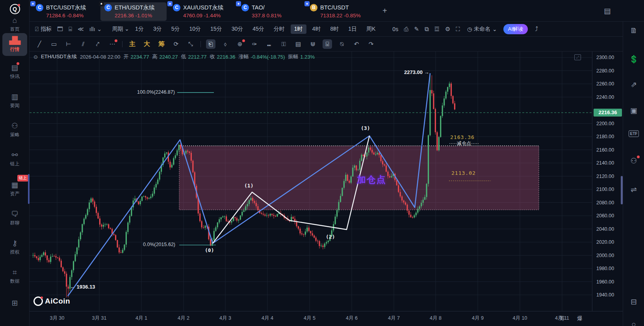 The height and width of the screenshot is (326, 644). I want to click on groupchat-icon: 🗨, so click(15, 214).